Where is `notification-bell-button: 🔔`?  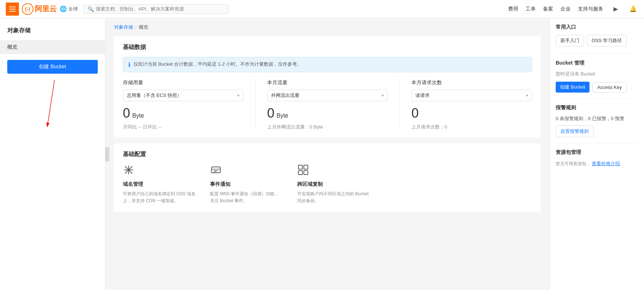 notification-bell-button: 🔔 is located at coordinates (633, 9).